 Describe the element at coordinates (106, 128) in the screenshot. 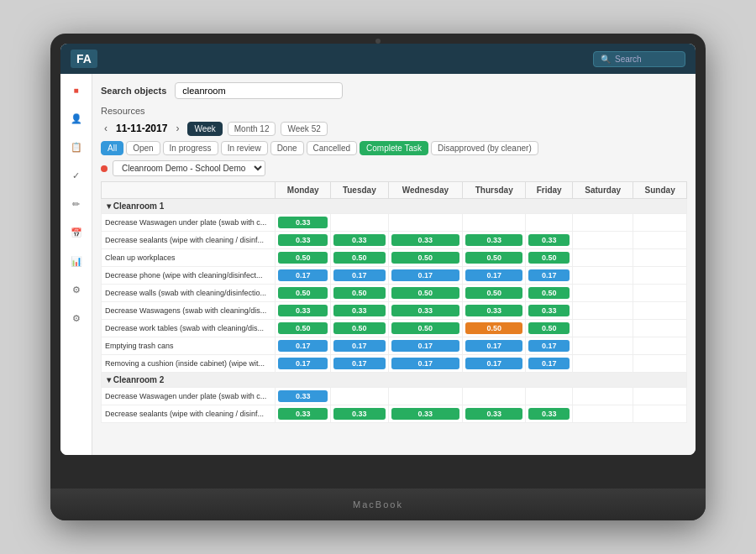

I see `prev-date-button: ‹` at that location.